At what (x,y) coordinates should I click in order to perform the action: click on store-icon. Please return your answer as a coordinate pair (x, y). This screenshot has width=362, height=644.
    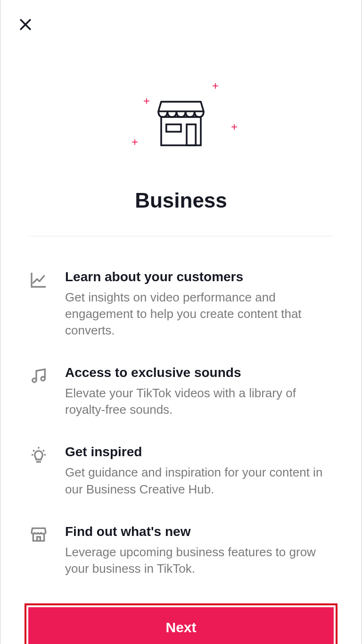
    Looking at the image, I should click on (181, 123).